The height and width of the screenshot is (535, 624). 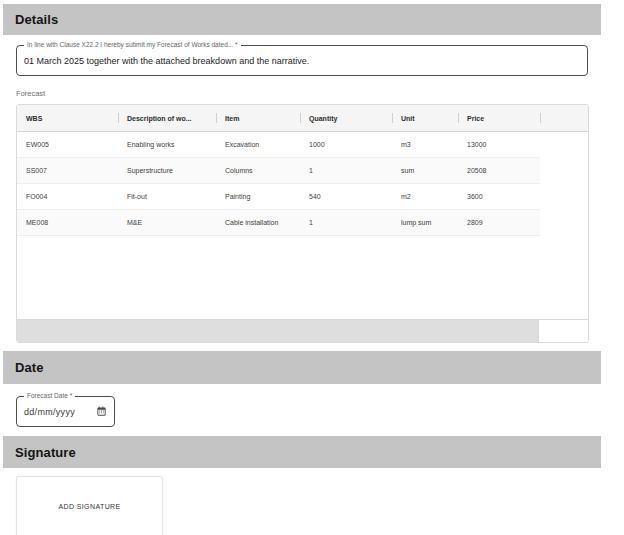 What do you see at coordinates (132, 44) in the screenshot?
I see `clause-forecast-field-label: In line with Clause X22.2 I hereby submi…` at bounding box center [132, 44].